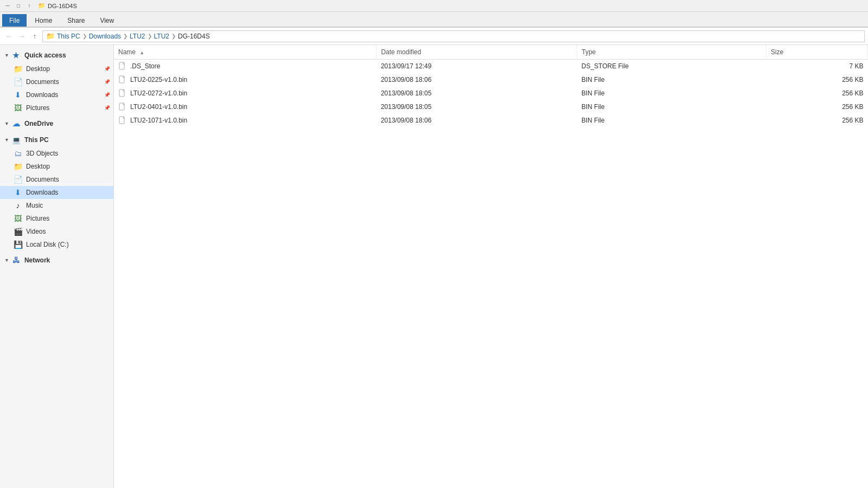 The width and height of the screenshot is (868, 488). What do you see at coordinates (672, 66) in the screenshot?
I see `file-type-0: DS_STORE File` at bounding box center [672, 66].